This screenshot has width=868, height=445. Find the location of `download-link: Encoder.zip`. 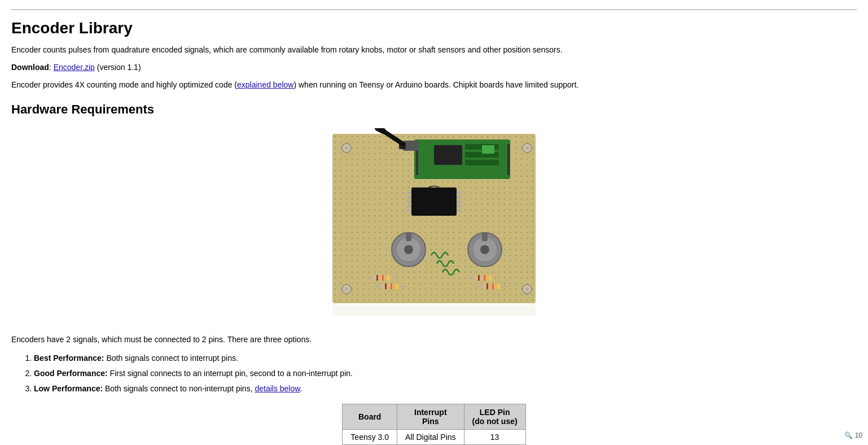

download-link: Encoder.zip is located at coordinates (74, 67).